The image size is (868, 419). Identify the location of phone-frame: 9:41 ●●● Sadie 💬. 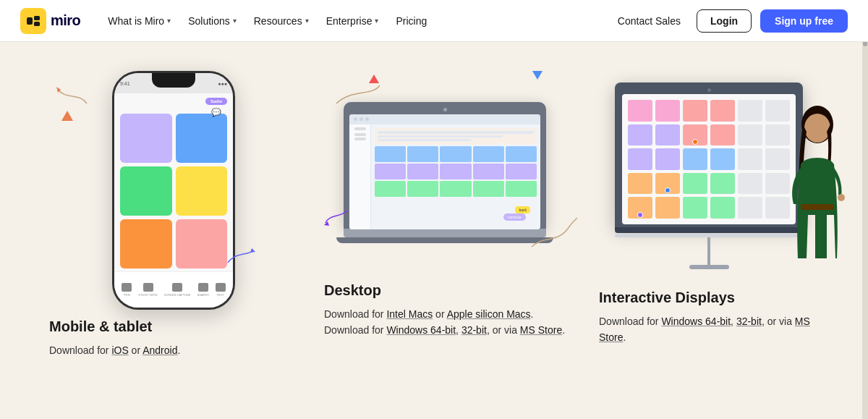
(174, 190).